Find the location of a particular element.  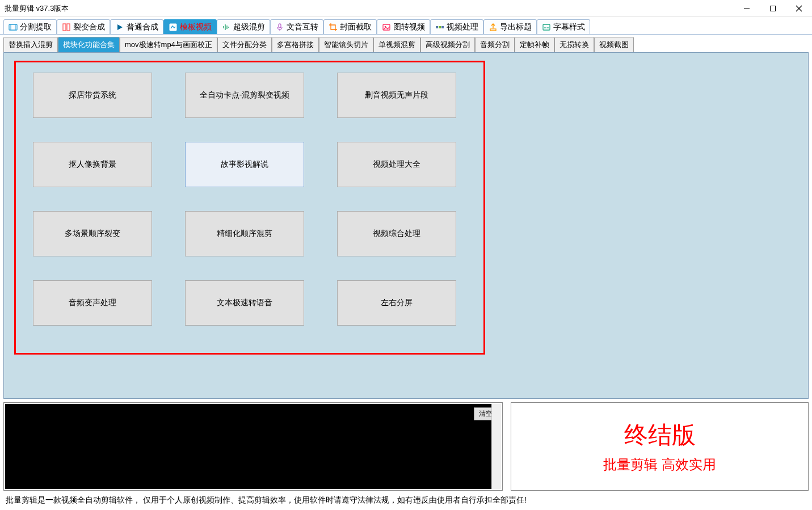

sub-tab-9: 定帧补帧 is located at coordinates (535, 44).